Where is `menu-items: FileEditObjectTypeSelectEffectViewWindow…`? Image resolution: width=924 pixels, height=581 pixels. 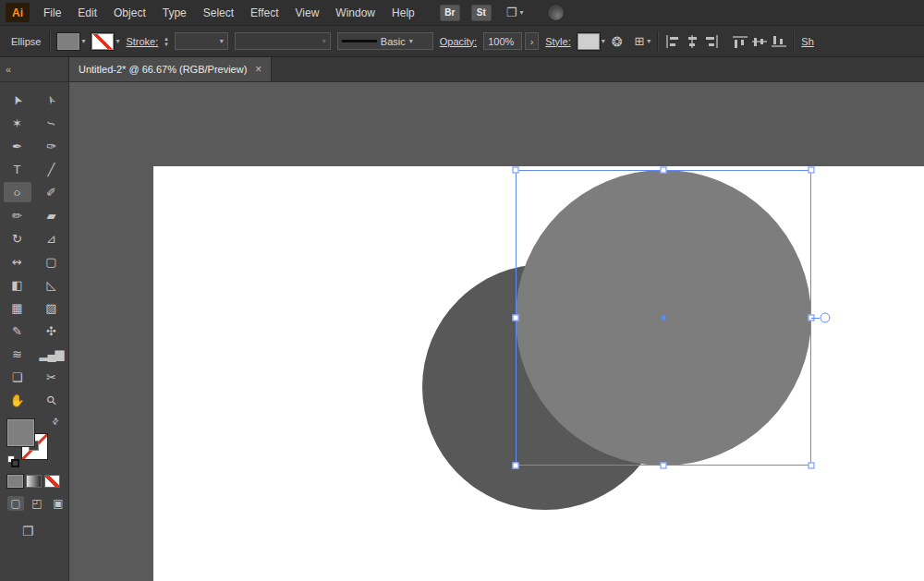 menu-items: FileEditObjectTypeSelectEffectViewWindow… is located at coordinates (229, 13).